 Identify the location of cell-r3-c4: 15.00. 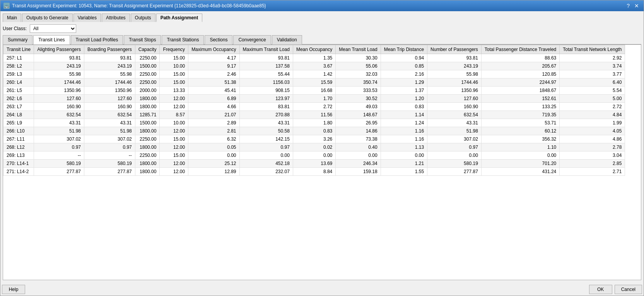
(174, 83).